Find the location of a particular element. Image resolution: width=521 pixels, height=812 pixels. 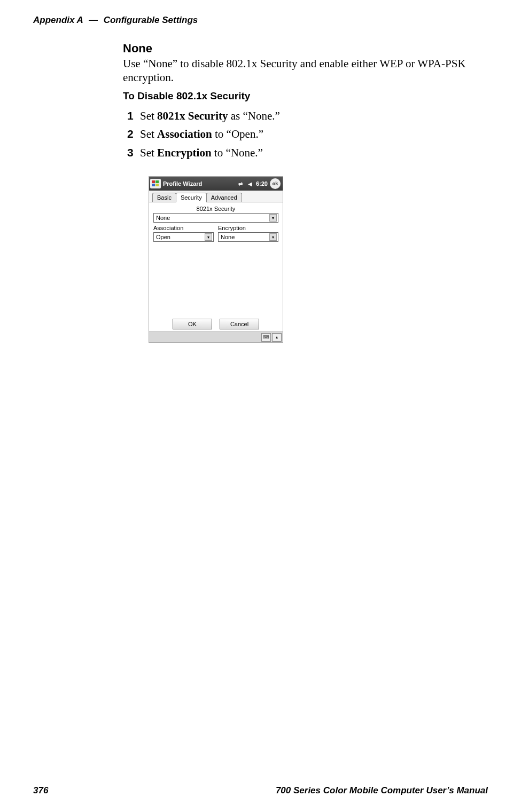

ok-button: OK is located at coordinates (192, 324).